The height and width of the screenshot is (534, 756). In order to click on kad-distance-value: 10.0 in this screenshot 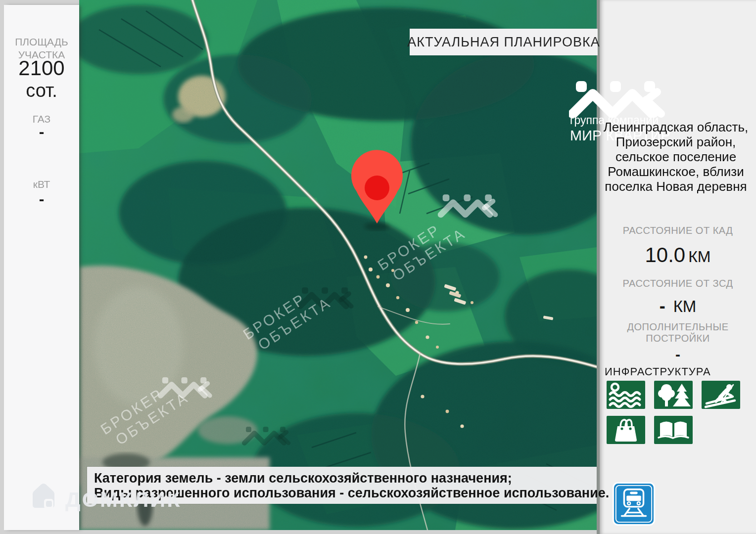, I will do `click(665, 255)`.